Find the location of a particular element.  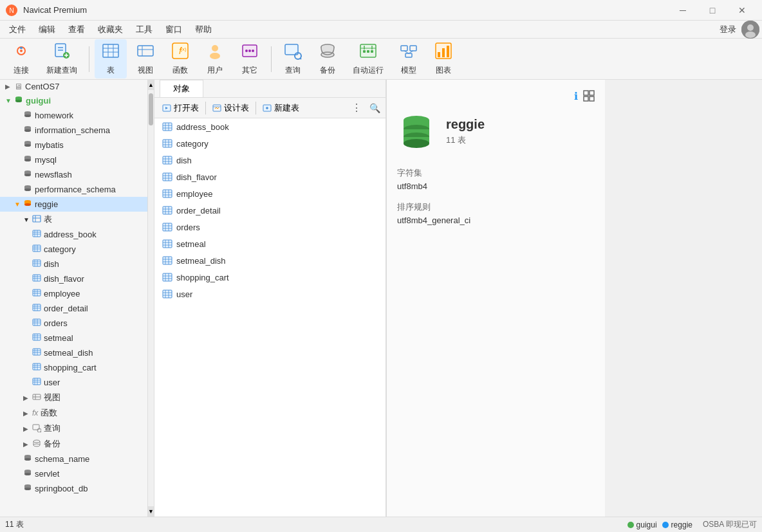

guigui-status-dot is located at coordinates (631, 525).